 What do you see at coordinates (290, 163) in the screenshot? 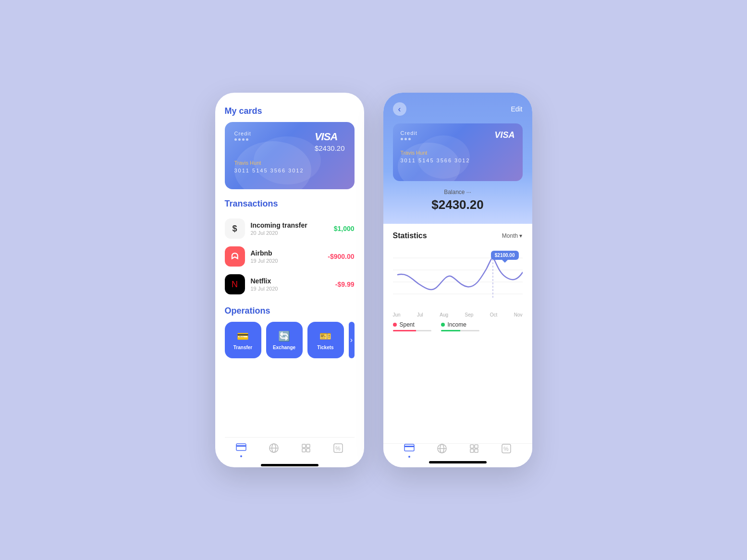
I see `card-holder: Travis Hunt` at bounding box center [290, 163].